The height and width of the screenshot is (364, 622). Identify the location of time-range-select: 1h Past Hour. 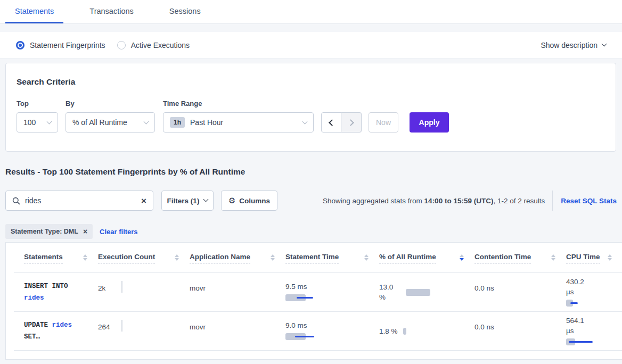
(239, 122).